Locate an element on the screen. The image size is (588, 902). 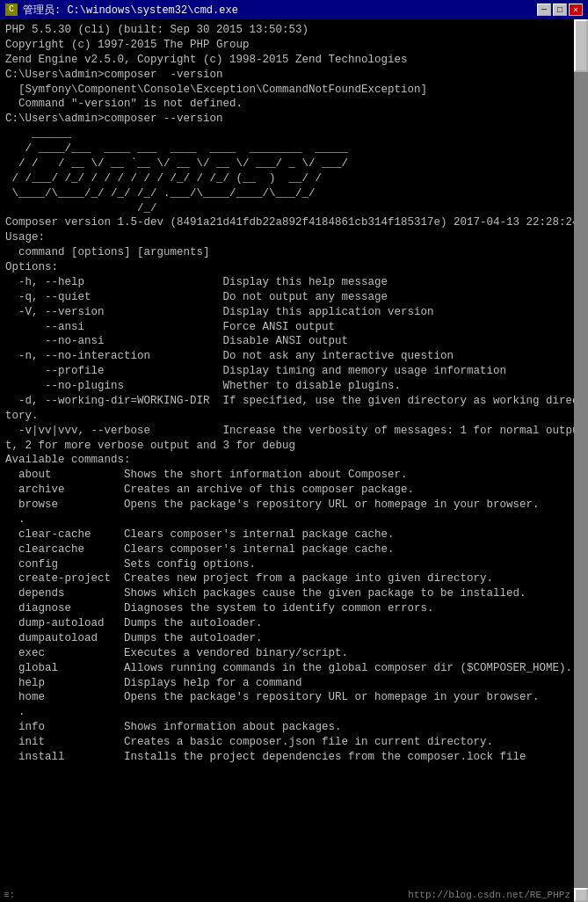
terminal-line: --no-ansi Disable ANSI output is located at coordinates (294, 341).